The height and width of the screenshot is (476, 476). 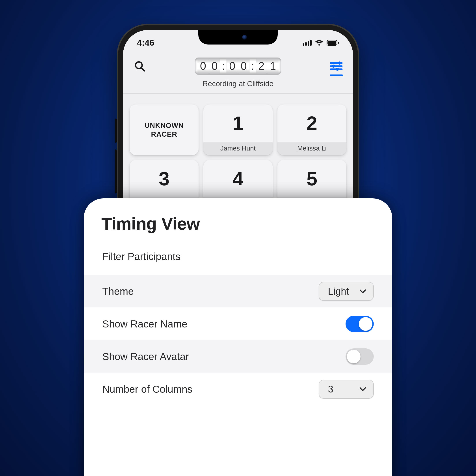 I want to click on theme-select: Light, so click(x=346, y=291).